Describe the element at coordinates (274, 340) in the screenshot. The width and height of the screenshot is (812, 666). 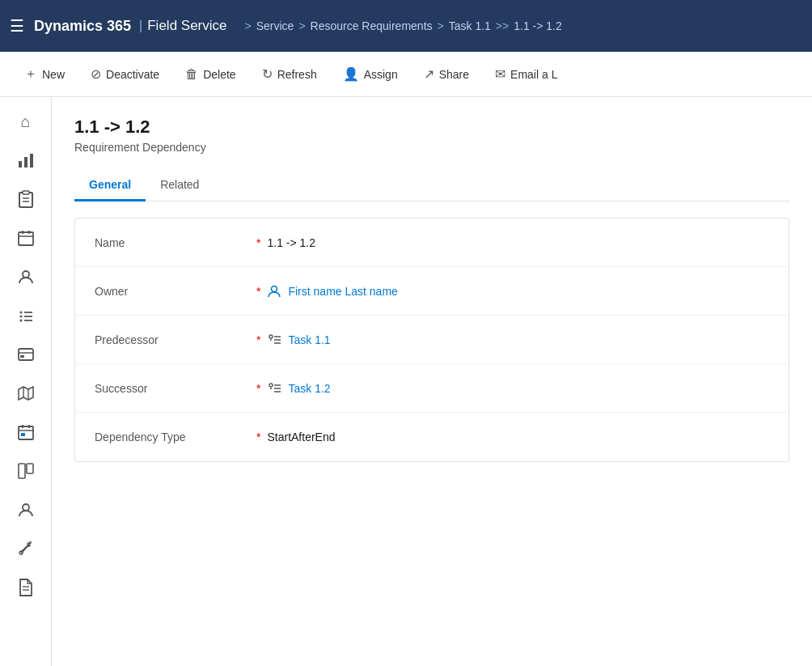
I see `predecessor-list-icon` at that location.